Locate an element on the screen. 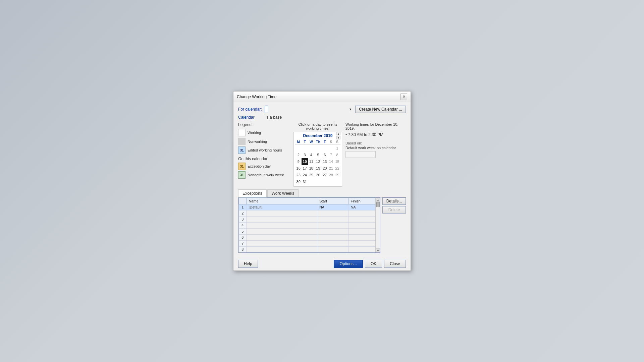 This screenshot has width=644, height=362. calendar-day: 18 is located at coordinates (311, 168).